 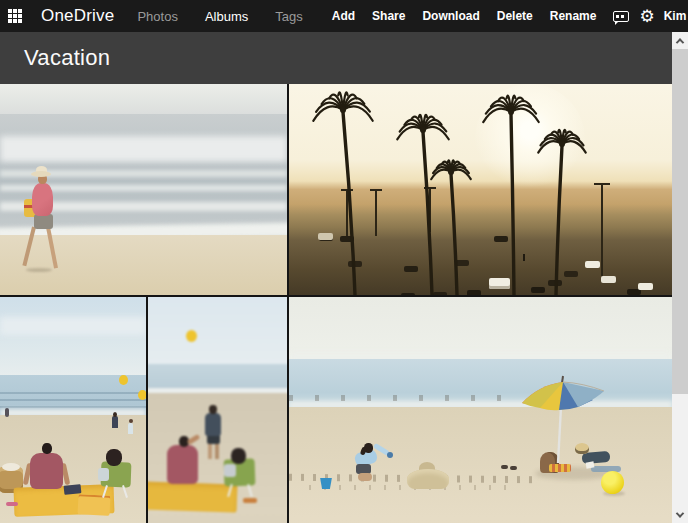 What do you see at coordinates (676, 16) in the screenshot?
I see `user-name: Kim Abercrombie` at bounding box center [676, 16].